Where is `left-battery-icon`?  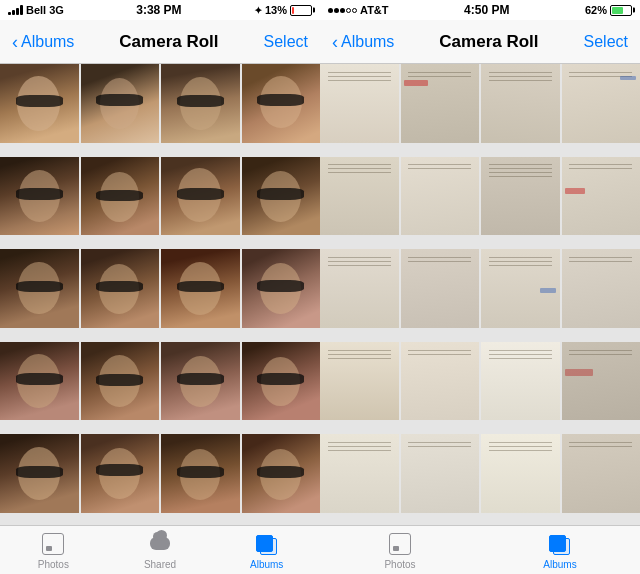 left-battery-icon is located at coordinates (301, 10).